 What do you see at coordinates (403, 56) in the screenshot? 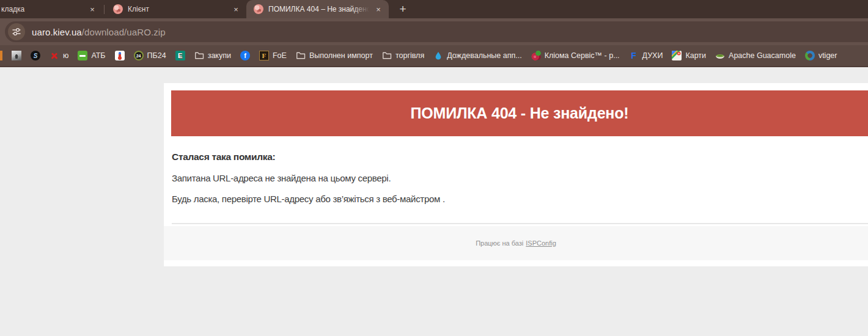
I see `bookmark-item-torhivlia: торгівля` at bounding box center [403, 56].